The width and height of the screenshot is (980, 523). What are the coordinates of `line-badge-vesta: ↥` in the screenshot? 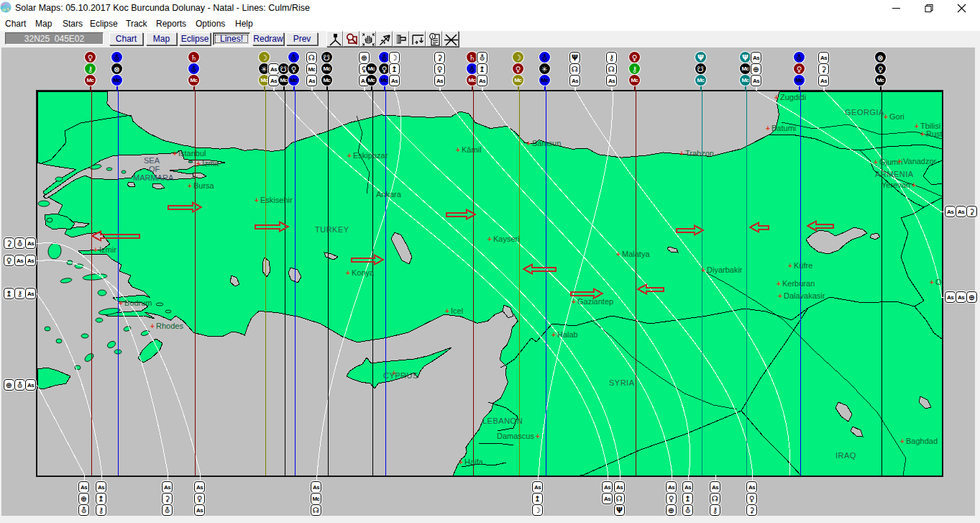 It's located at (687, 499).